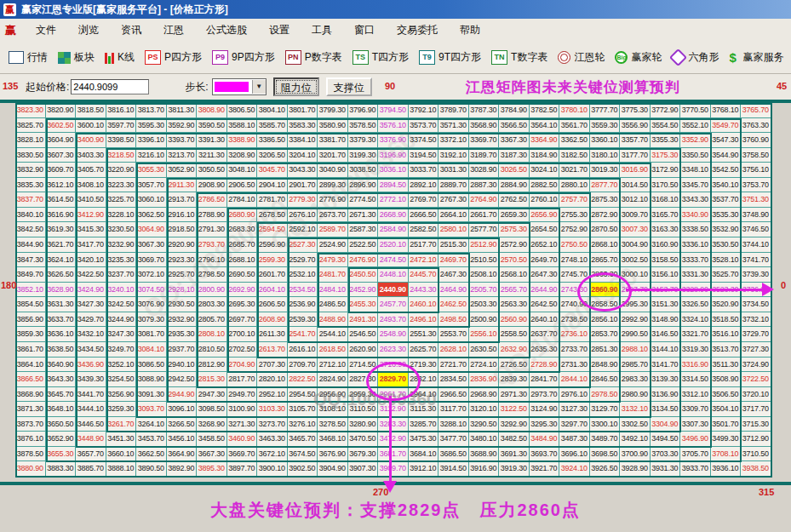 Image resolution: width=791 pixels, height=532 pixels. I want to click on menu-item-3: 江恩, so click(174, 31).